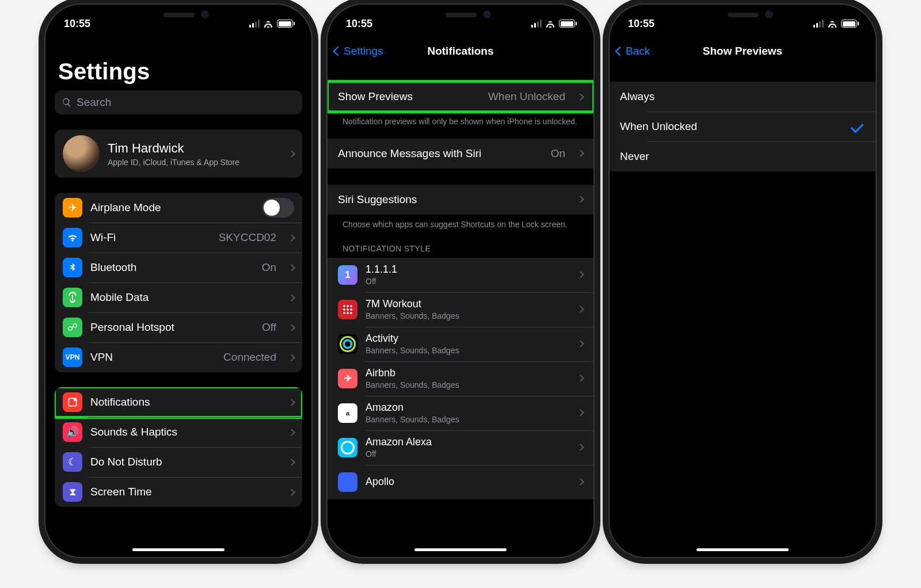  I want to click on app-icon-7m, so click(348, 310).